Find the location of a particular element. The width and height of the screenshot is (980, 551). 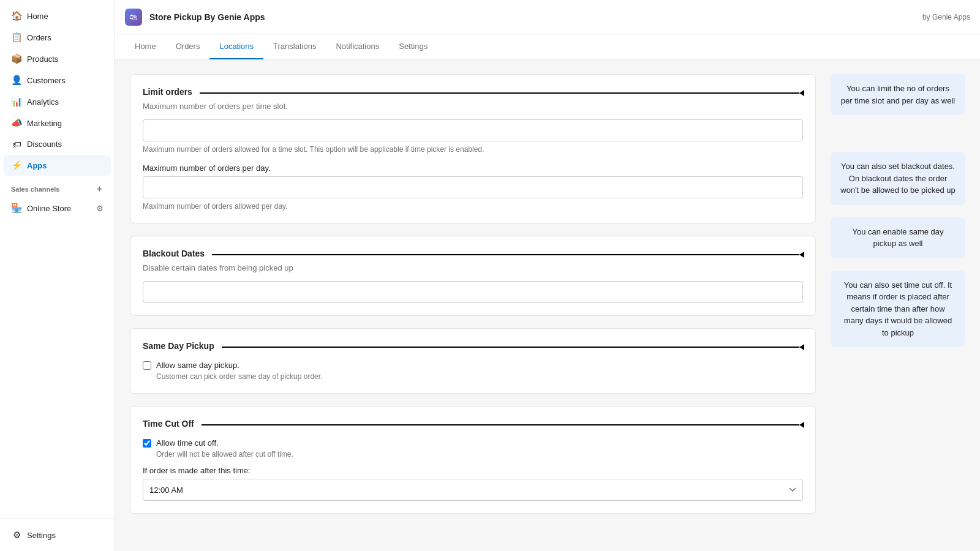

blackout-dates-input is located at coordinates (473, 292).